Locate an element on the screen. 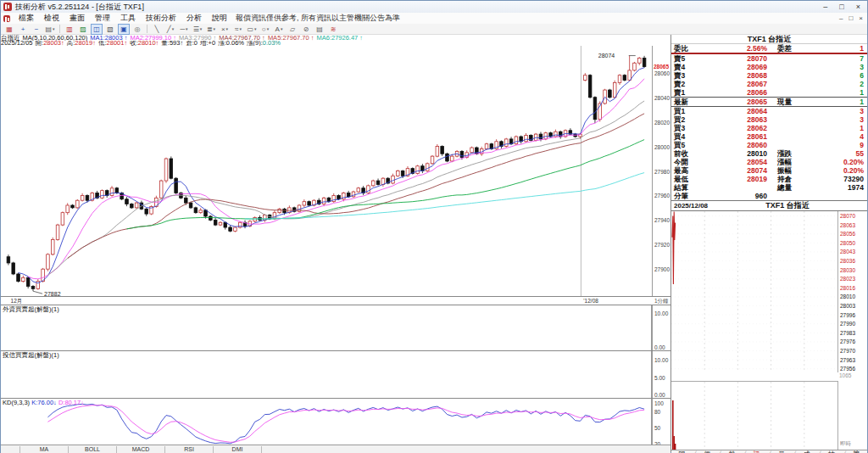 The height and width of the screenshot is (453, 868). child-minimize-button: – is located at coordinates (841, 19).